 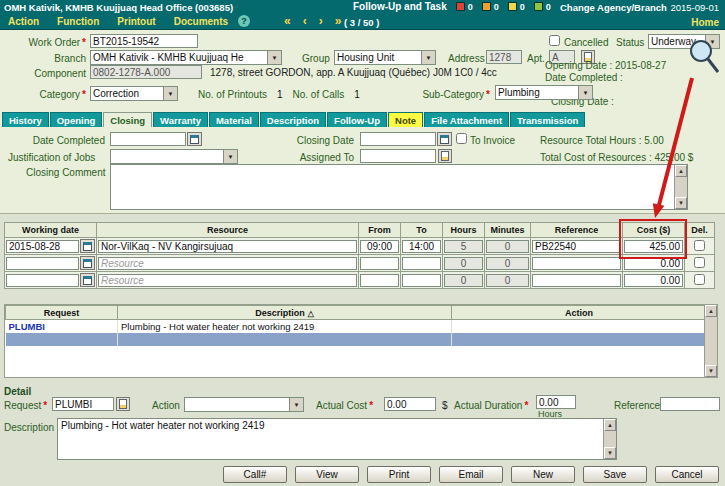 I want to click on col-action: Action, so click(x=580, y=313).